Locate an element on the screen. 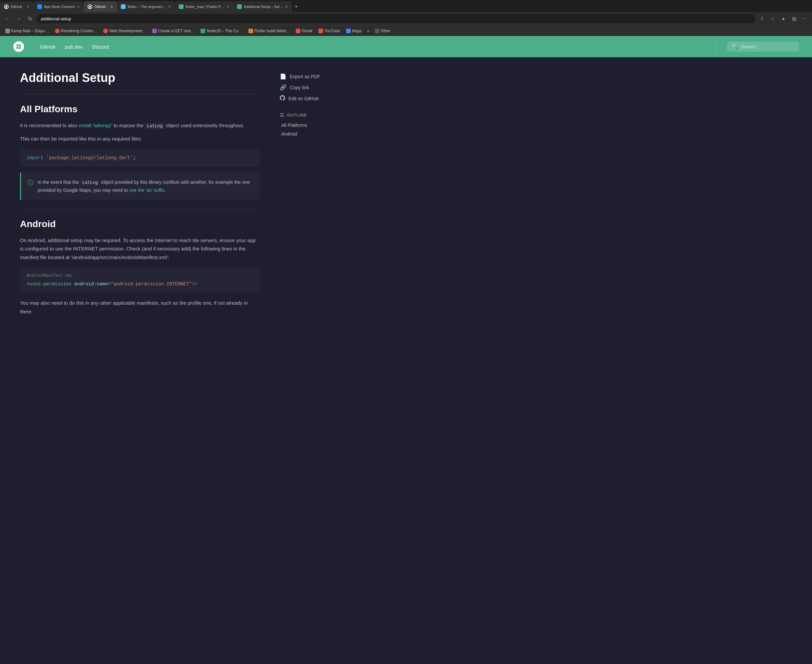 This screenshot has width=812, height=664. tab-label: flutter – The argumen… is located at coordinates (147, 7).